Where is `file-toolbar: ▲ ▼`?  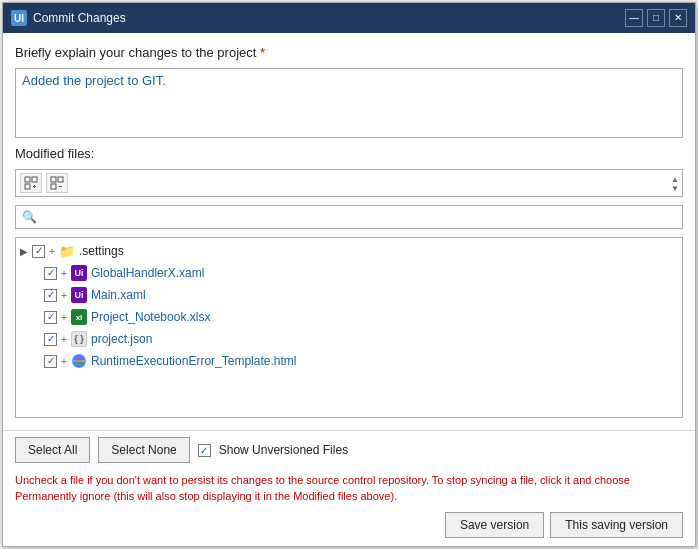 file-toolbar: ▲ ▼ is located at coordinates (349, 183).